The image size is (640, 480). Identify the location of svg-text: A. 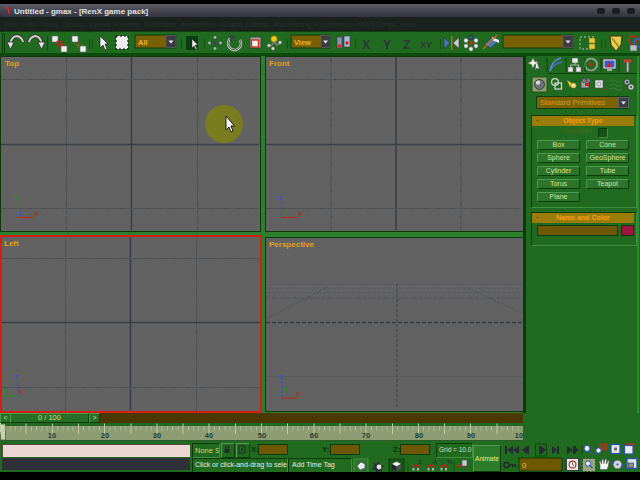
(435, 462).